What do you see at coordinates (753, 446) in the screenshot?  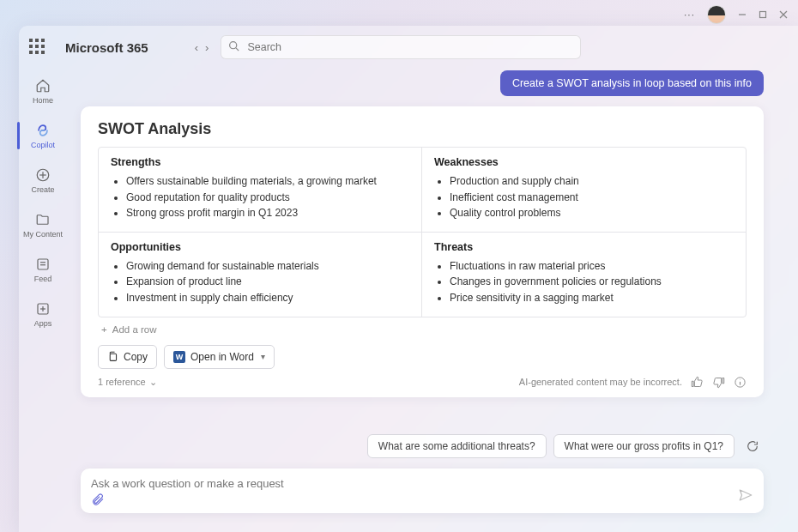 I see `refresh-suggestions-button` at bounding box center [753, 446].